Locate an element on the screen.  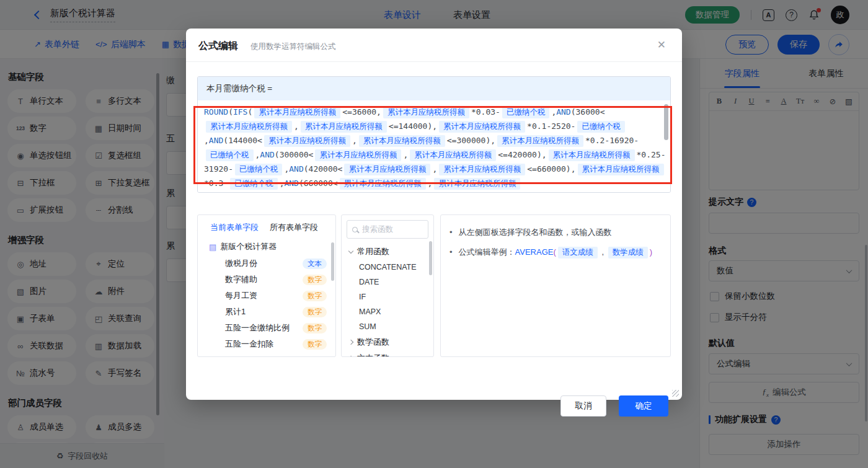
function-item: SUM is located at coordinates (388, 327).